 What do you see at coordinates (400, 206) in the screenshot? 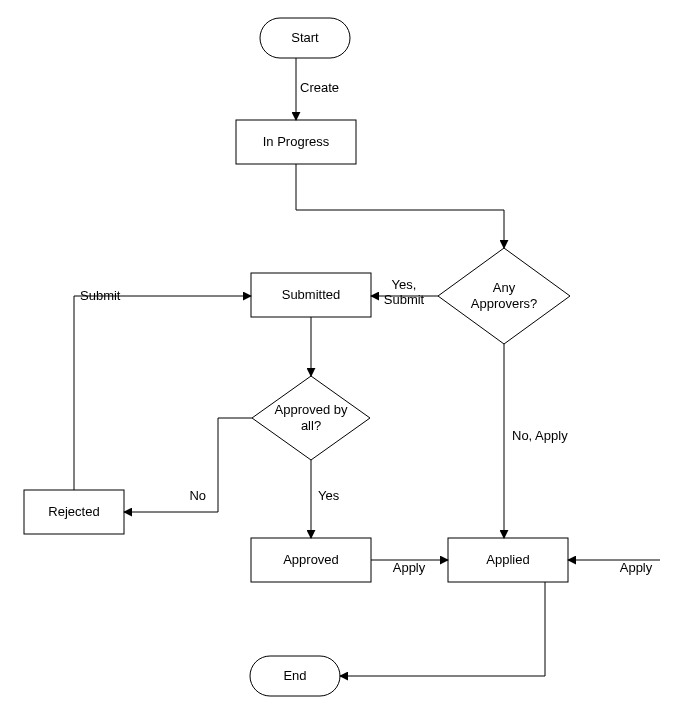
I see `edge-inprogress-anyapprovers` at bounding box center [400, 206].